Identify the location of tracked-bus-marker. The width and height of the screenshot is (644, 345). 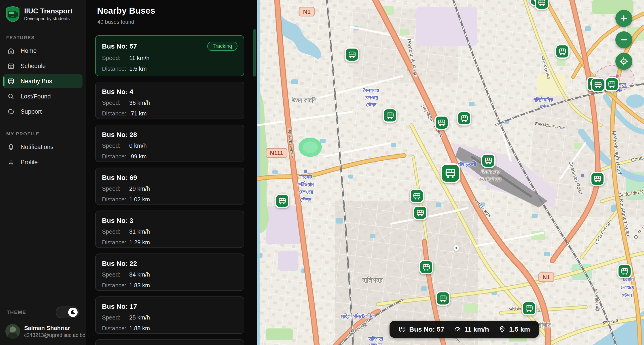
(450, 173).